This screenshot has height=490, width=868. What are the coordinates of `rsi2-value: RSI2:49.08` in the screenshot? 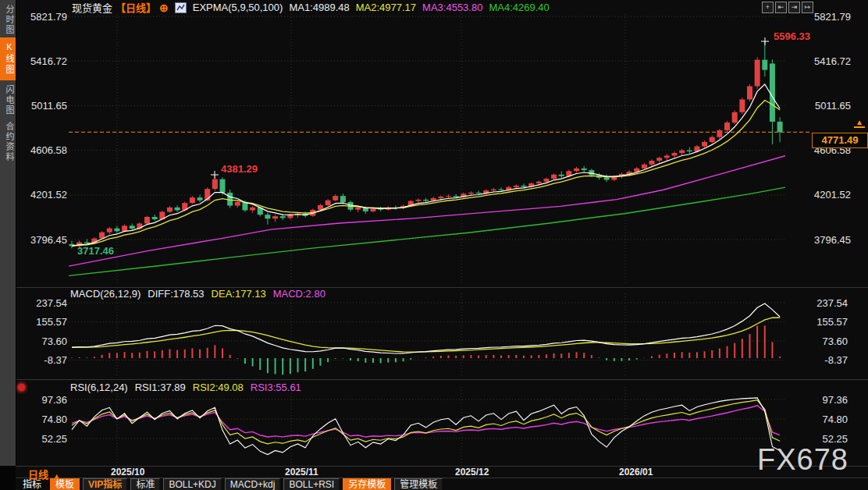 It's located at (219, 387).